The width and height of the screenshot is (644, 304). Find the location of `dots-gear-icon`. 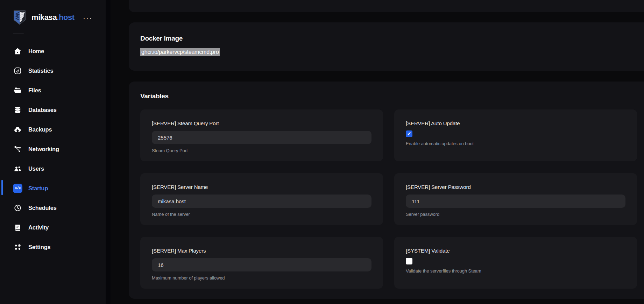

dots-gear-icon is located at coordinates (17, 247).